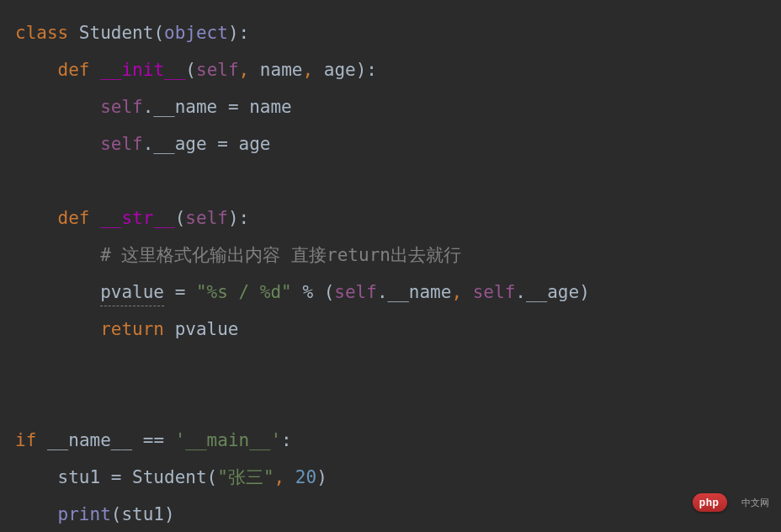  I want to click on keyword-return: return, so click(132, 330).